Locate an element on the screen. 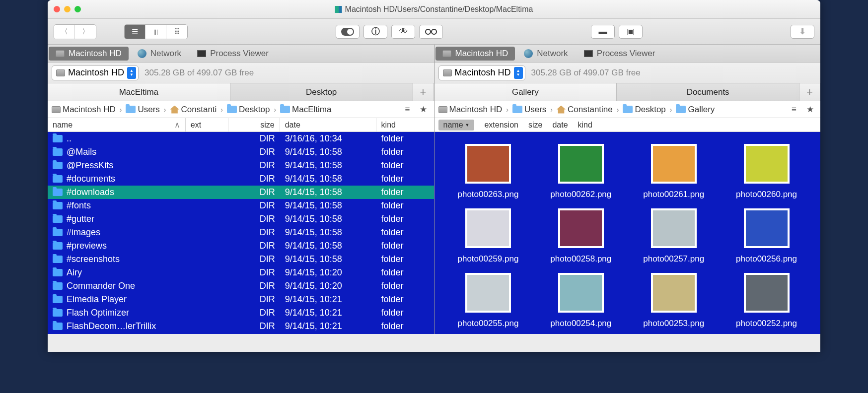  pane-tab: Desktop is located at coordinates (322, 92).